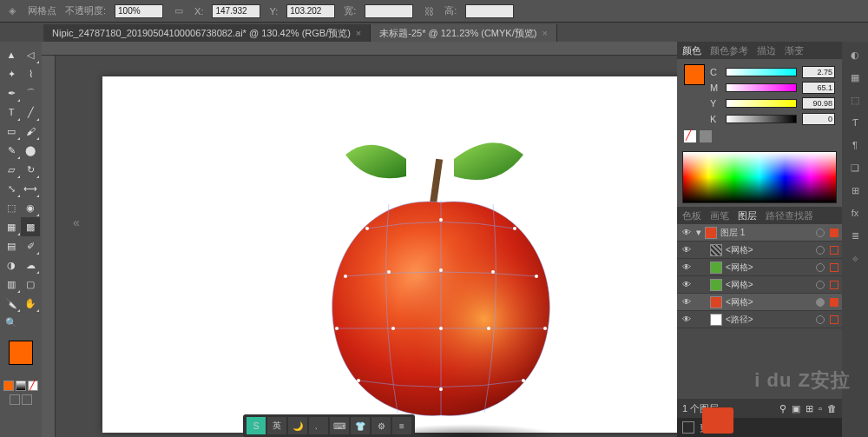  I want to click on tab-document-1: Nipic_24787180_20190504100006738082.ai* …, so click(207, 33).